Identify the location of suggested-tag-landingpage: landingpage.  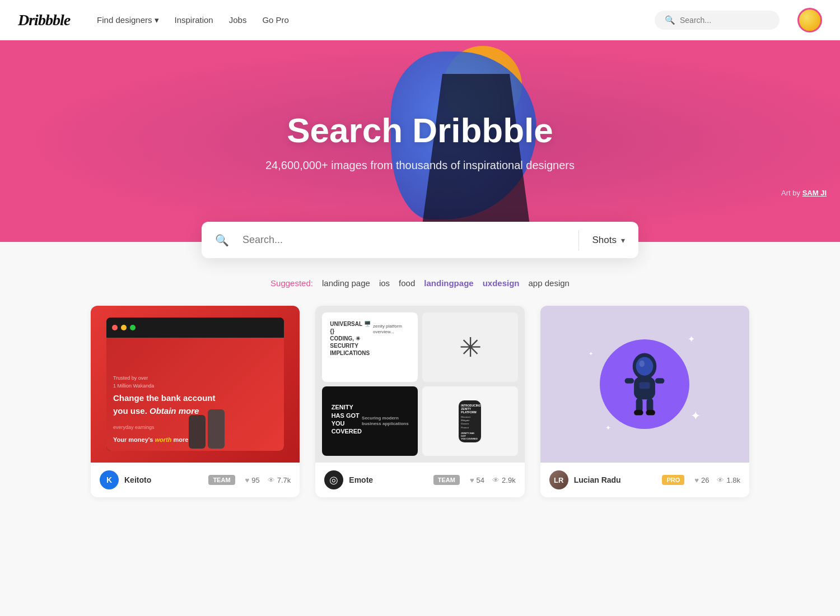
(449, 283).